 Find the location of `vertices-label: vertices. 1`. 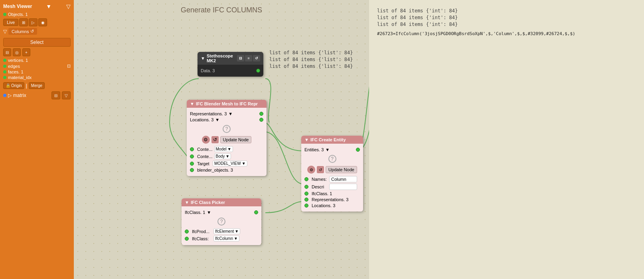

vertices-label: vertices. 1 is located at coordinates (18, 60).